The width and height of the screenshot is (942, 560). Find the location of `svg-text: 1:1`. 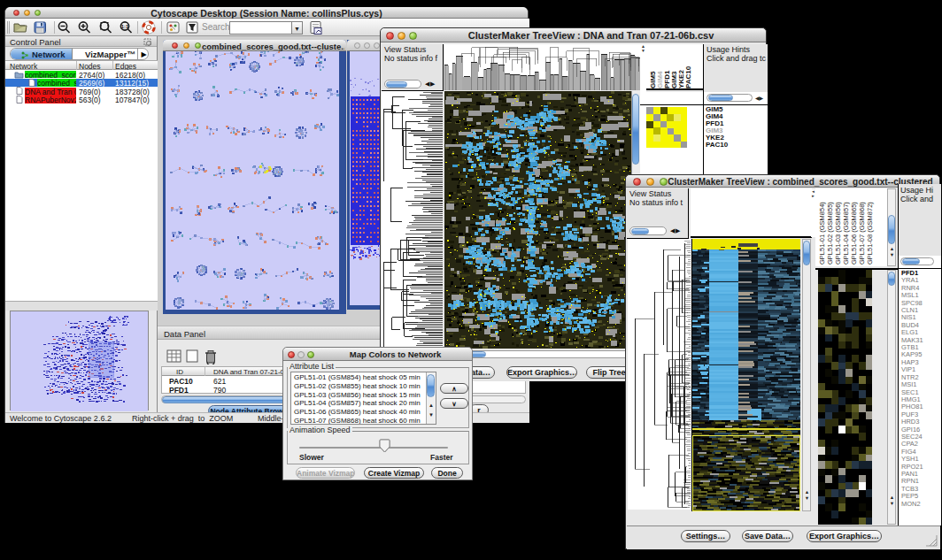

svg-text: 1:1 is located at coordinates (126, 27).